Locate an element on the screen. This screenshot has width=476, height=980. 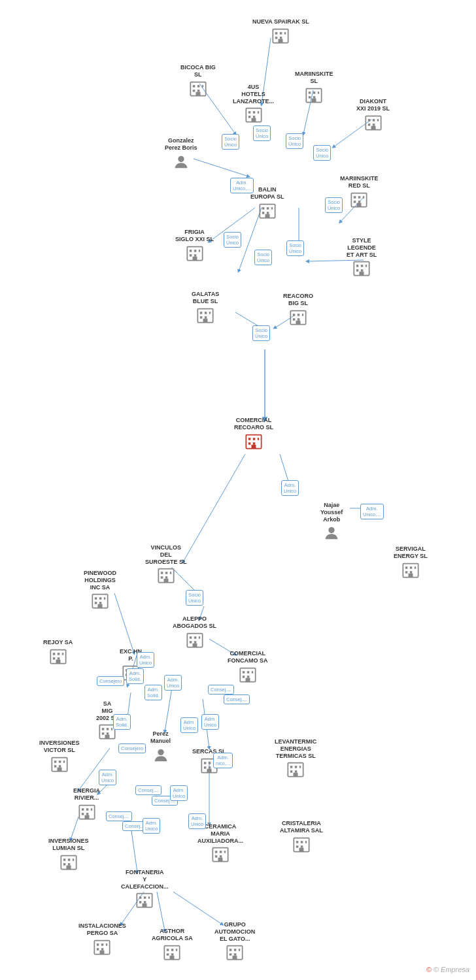
badge-adm-solid-1: Adm.Solid. is located at coordinates (135, 676).